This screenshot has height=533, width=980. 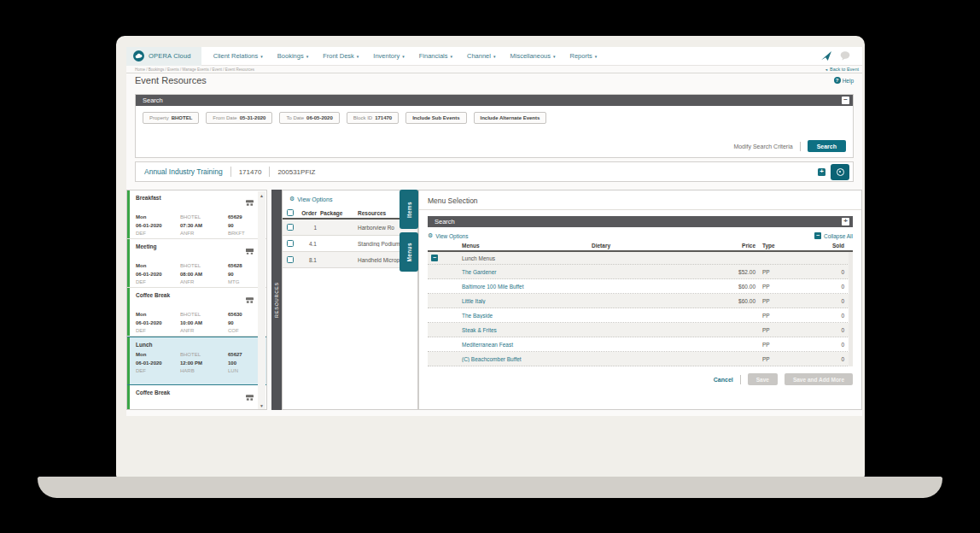 I want to click on resource-order: 8.1, so click(x=309, y=260).